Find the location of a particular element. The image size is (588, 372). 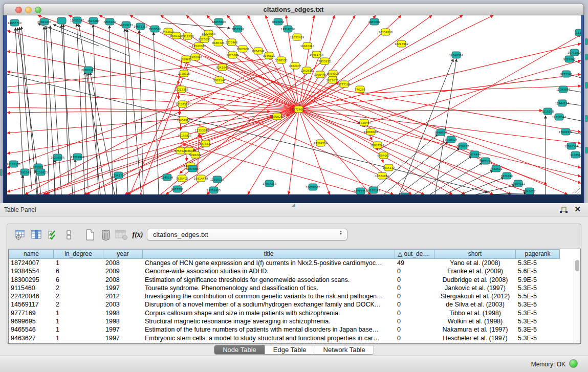

tab-network-table: Network Table is located at coordinates (344, 350).